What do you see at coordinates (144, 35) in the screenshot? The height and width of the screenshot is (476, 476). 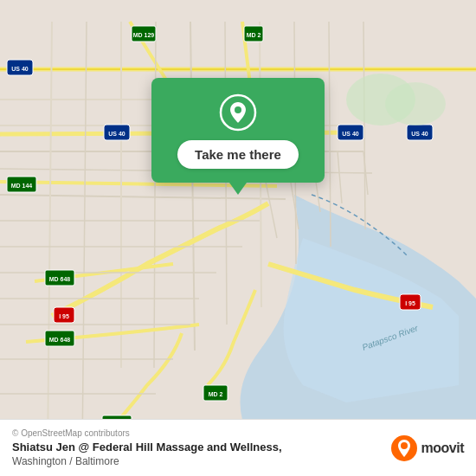 I see `svg-text: MD 129` at bounding box center [144, 35].